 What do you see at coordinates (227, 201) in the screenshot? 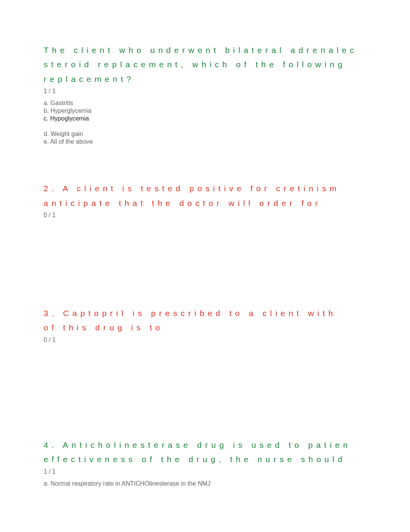
I see `question-2: 2. A client is tested positive for creti…` at bounding box center [227, 201].